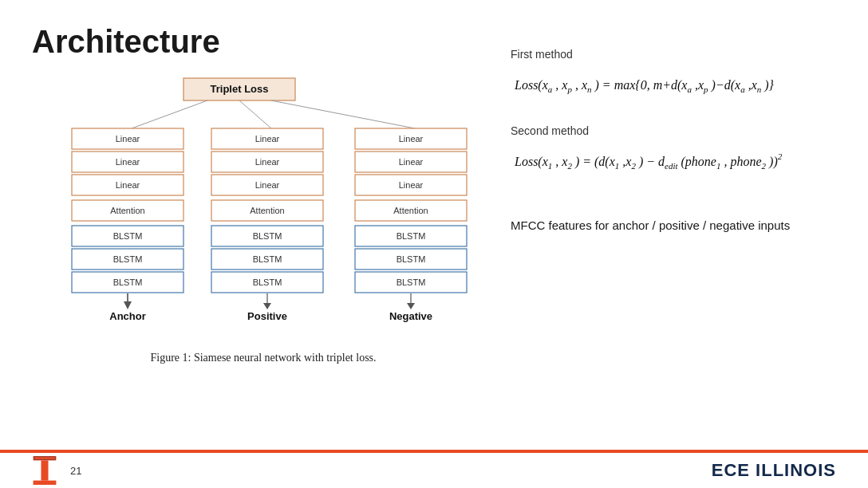 The width and height of the screenshot is (868, 488). What do you see at coordinates (411, 316) in the screenshot?
I see `svg-text: Negative` at bounding box center [411, 316].